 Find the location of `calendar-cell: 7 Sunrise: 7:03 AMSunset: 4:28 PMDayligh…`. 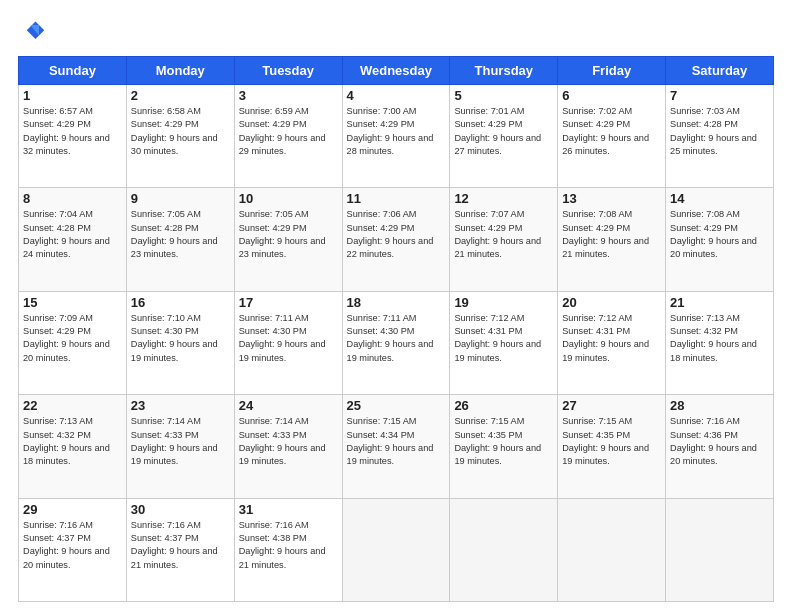

calendar-cell: 7 Sunrise: 7:03 AMSunset: 4:28 PMDayligh… is located at coordinates (720, 136).